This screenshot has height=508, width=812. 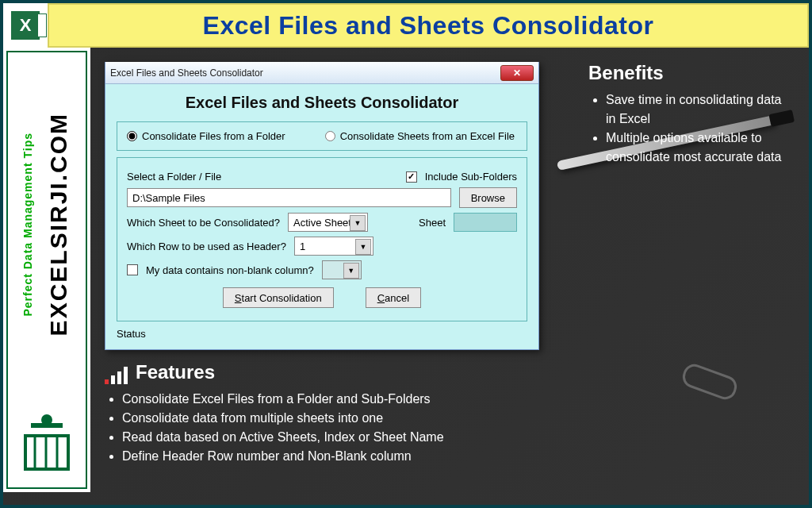 I want to click on radio-sheets-label: Consolidate Sheets from an Excel File, so click(x=427, y=137).